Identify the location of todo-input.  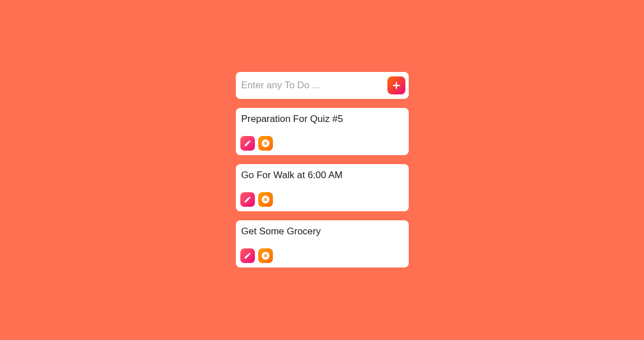
(313, 85).